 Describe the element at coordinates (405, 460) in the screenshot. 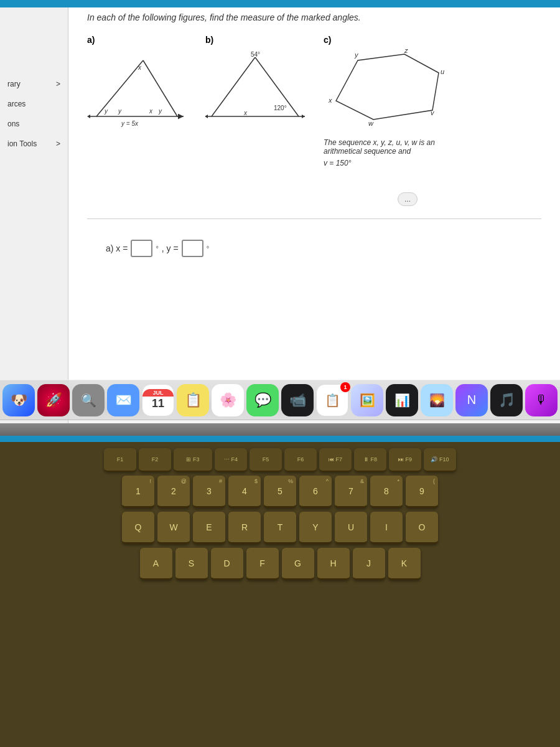

I see `key-f9: ⏭ F9` at that location.